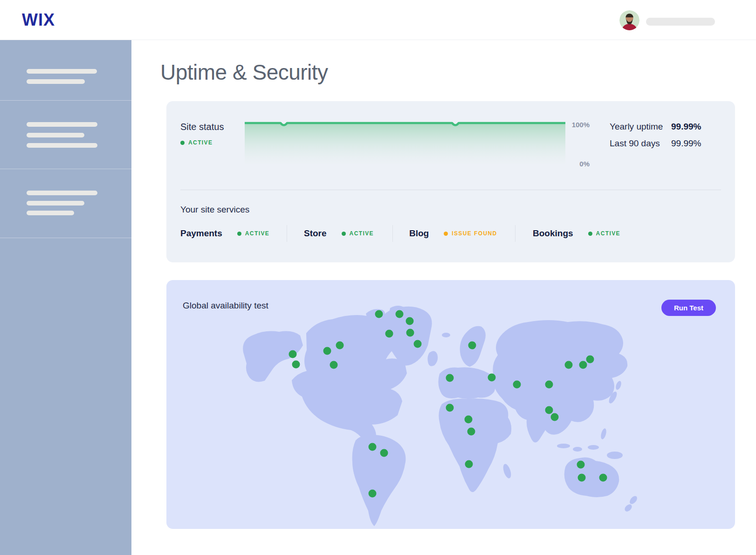 This screenshot has width=756, height=555. I want to click on stat-label: Yearly uptime, so click(640, 127).